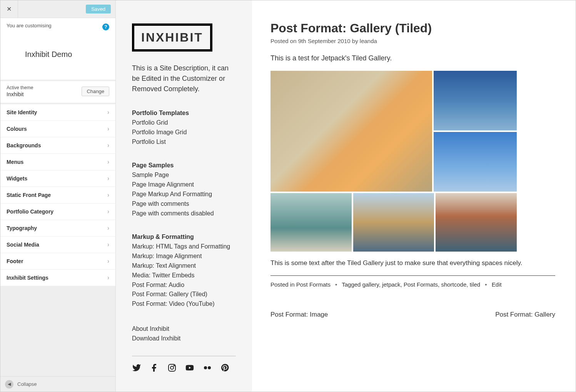 The image size is (576, 392). What do you see at coordinates (9, 9) in the screenshot?
I see `close-icon: ✕` at bounding box center [9, 9].